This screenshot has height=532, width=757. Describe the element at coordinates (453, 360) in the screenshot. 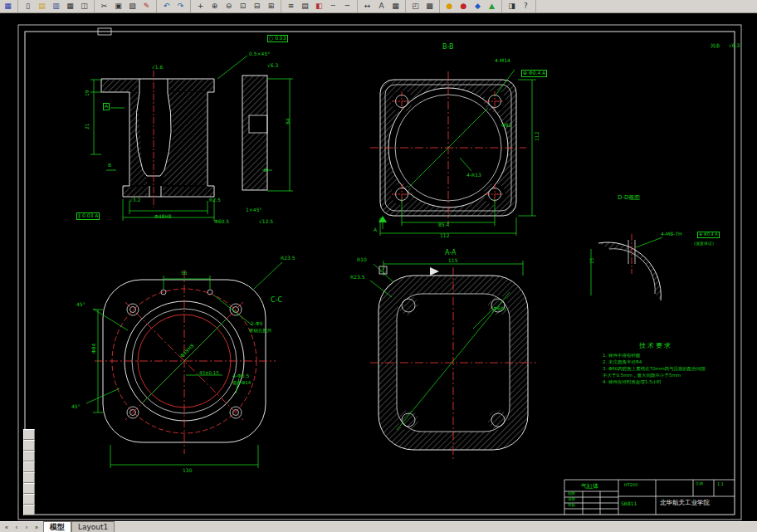

I see `view-a-a` at that location.